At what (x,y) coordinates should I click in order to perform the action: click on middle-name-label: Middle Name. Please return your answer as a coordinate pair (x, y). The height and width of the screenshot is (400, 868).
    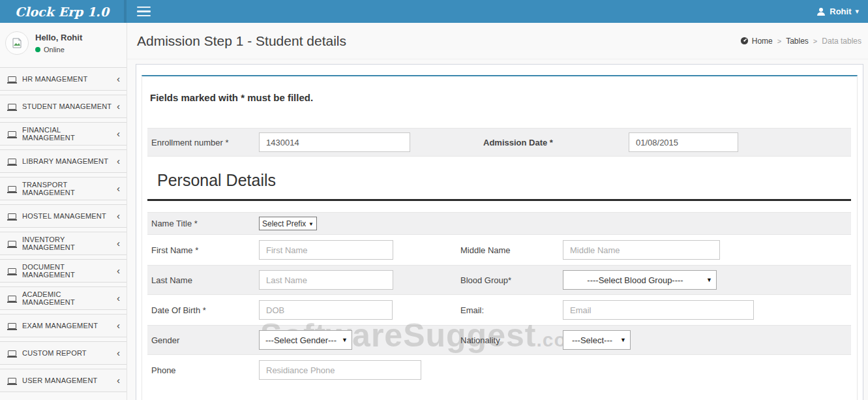
    Looking at the image, I should click on (511, 251).